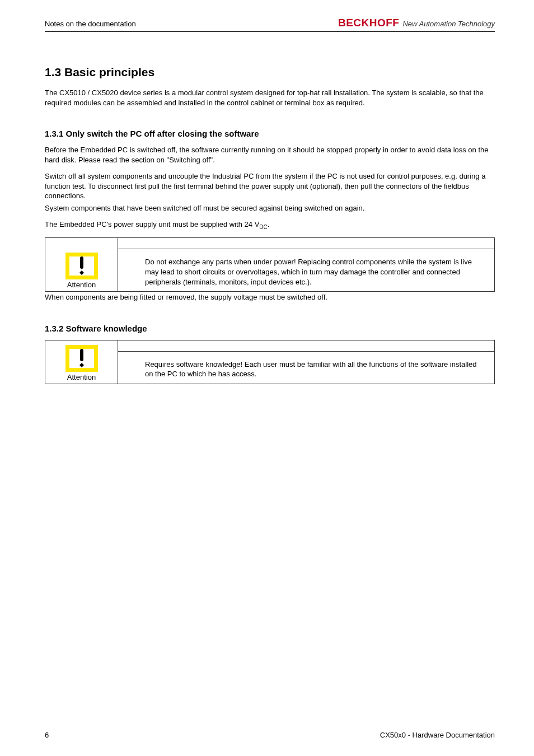  I want to click on notice-body-1: Do not exchange any parts when under pow…, so click(306, 270).